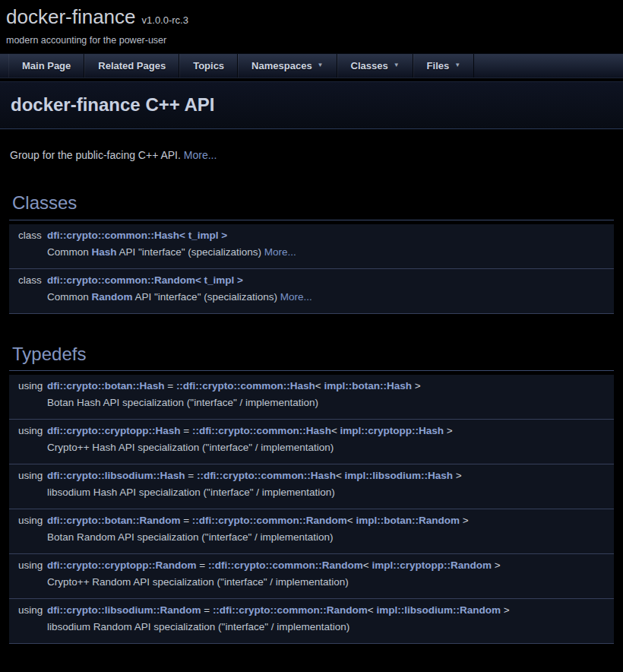 The height and width of the screenshot is (672, 623). What do you see at coordinates (312, 429) in the screenshot?
I see `typedef-row: using dfi::crypto::cryptopp::Hash = ::df…` at bounding box center [312, 429].